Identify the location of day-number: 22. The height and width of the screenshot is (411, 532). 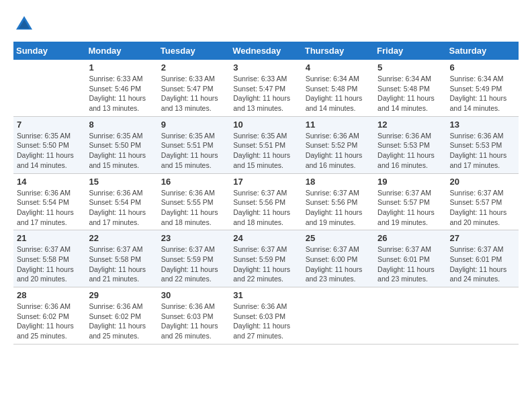
(121, 238).